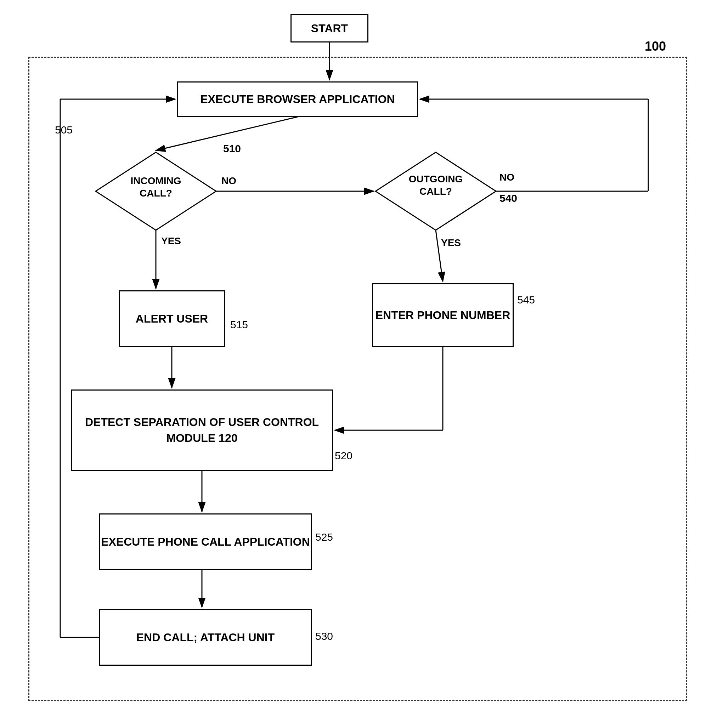 This screenshot has width=717, height=728. What do you see at coordinates (324, 537) in the screenshot?
I see `label-525: 525` at bounding box center [324, 537].